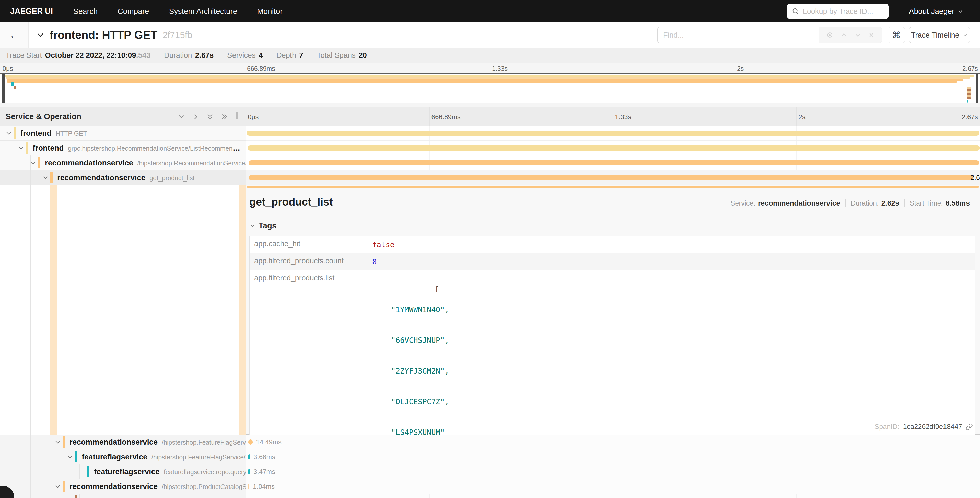  Describe the element at coordinates (14, 35) in the screenshot. I see `back-button: ←` at that location.